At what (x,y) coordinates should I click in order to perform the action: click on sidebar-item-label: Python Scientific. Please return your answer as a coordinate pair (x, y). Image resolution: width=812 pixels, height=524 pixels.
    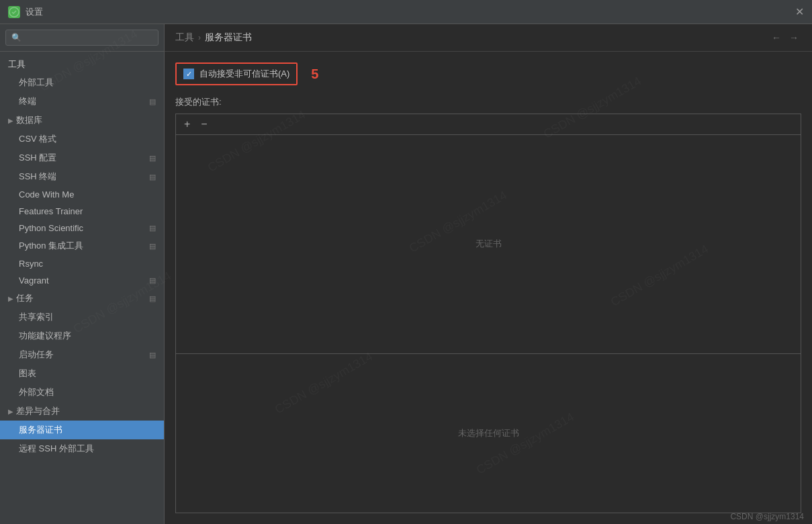
    Looking at the image, I should click on (51, 228).